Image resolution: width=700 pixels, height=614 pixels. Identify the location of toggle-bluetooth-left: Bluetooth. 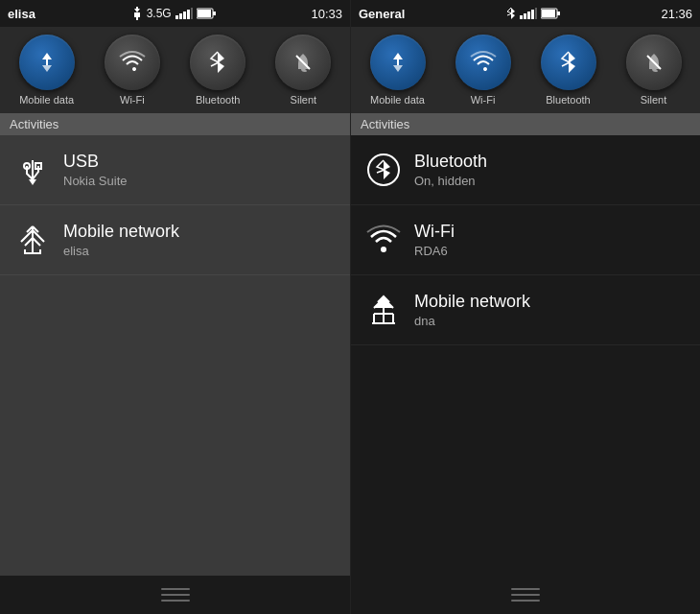
(218, 70).